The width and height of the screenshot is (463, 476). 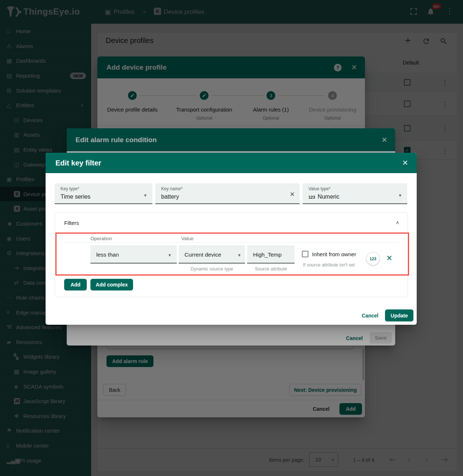 I want to click on dynamic-source-type-select: Current device ▼, so click(x=212, y=254).